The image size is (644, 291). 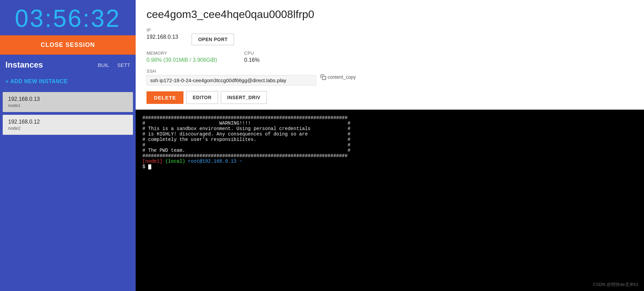 I want to click on watermark: CSDN @明快de玄米61, so click(x=616, y=285).